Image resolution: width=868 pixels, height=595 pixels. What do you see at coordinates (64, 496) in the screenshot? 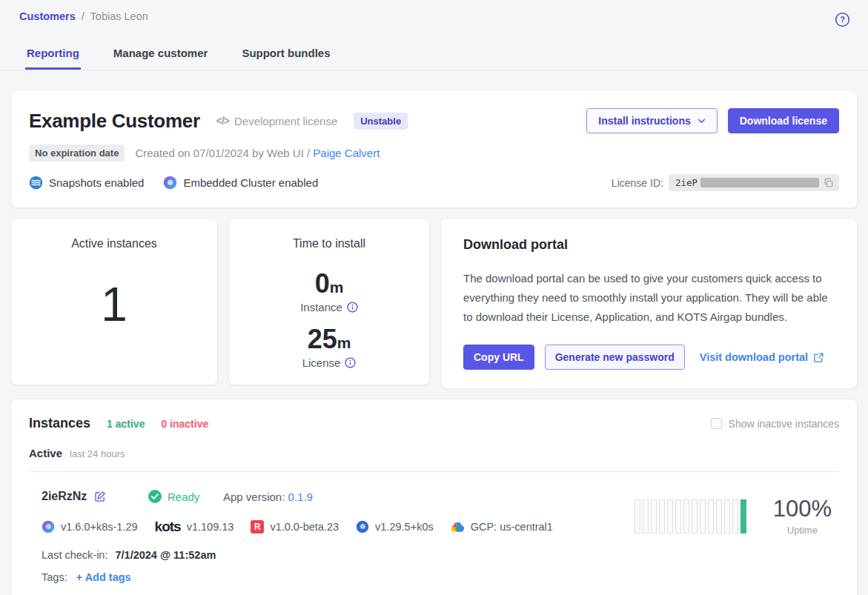
I see `instance-id-text: 2ieRzNz` at bounding box center [64, 496].